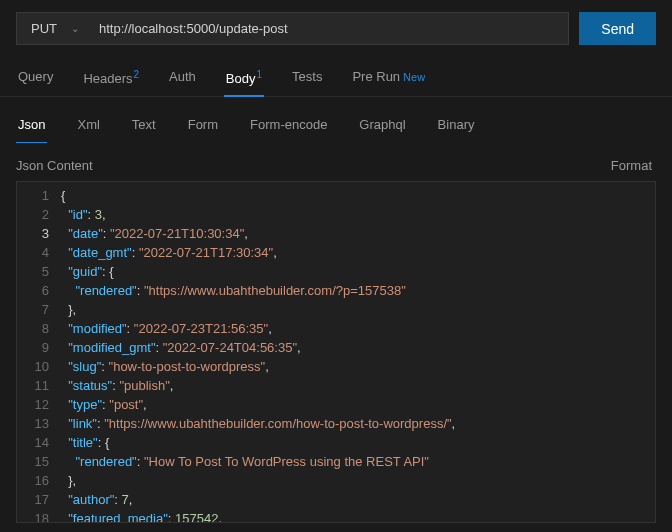 The height and width of the screenshot is (532, 672). Describe the element at coordinates (37, 404) in the screenshot. I see `line-number: 12` at that location.